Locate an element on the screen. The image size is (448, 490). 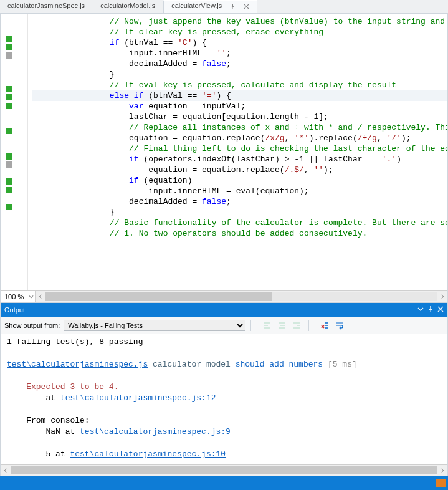
code-line: input.innerHTML = ''; is located at coordinates (239, 54).